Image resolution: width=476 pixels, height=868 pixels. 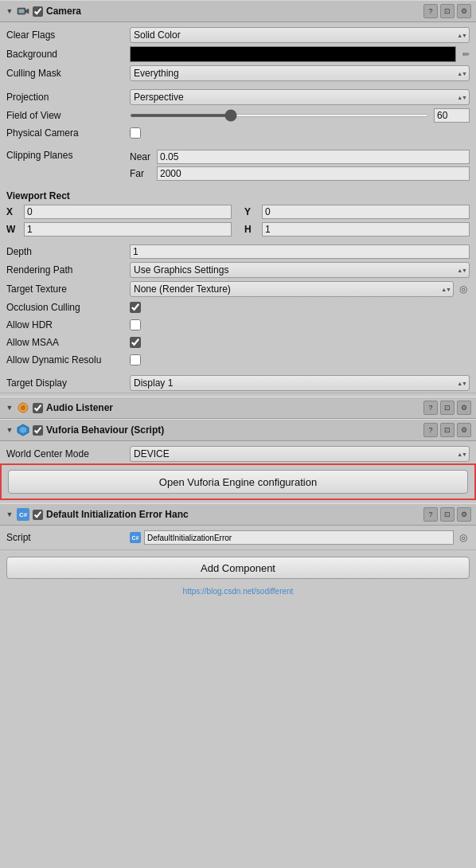 I want to click on allow-hdr-value, so click(x=299, y=325).